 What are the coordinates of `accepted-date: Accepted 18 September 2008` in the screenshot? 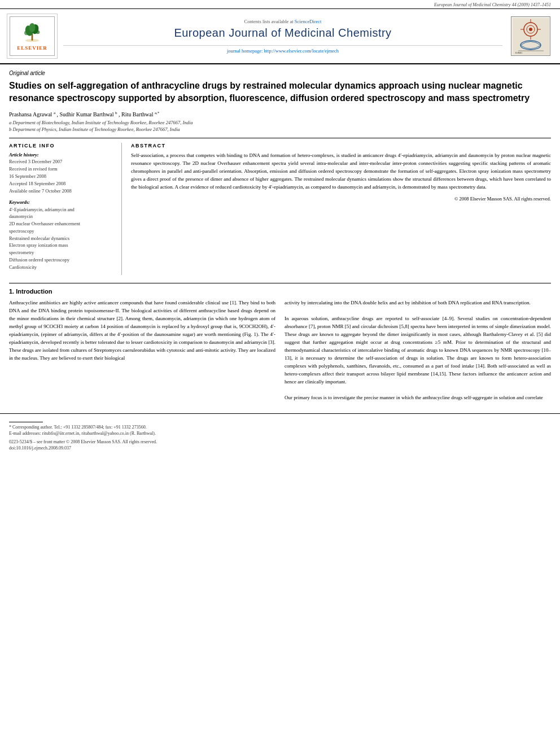 It's located at (62, 184).